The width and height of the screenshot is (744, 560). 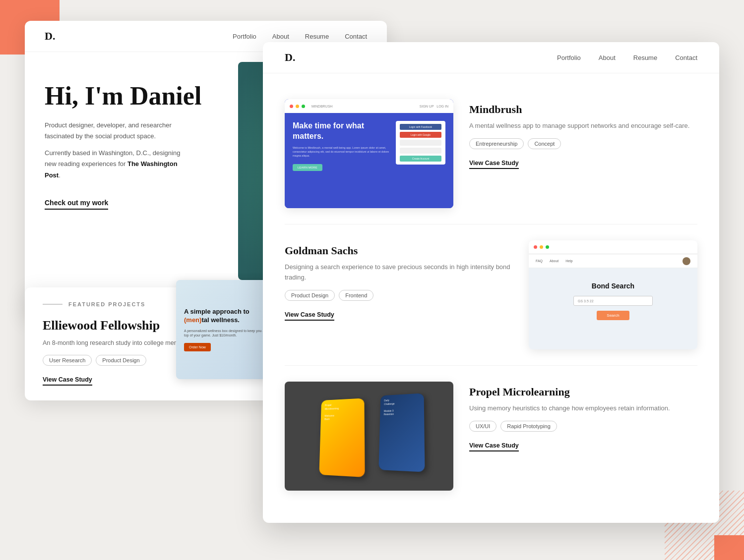 I want to click on mindbrush-cta-btn: LEARN MORE, so click(x=308, y=168).